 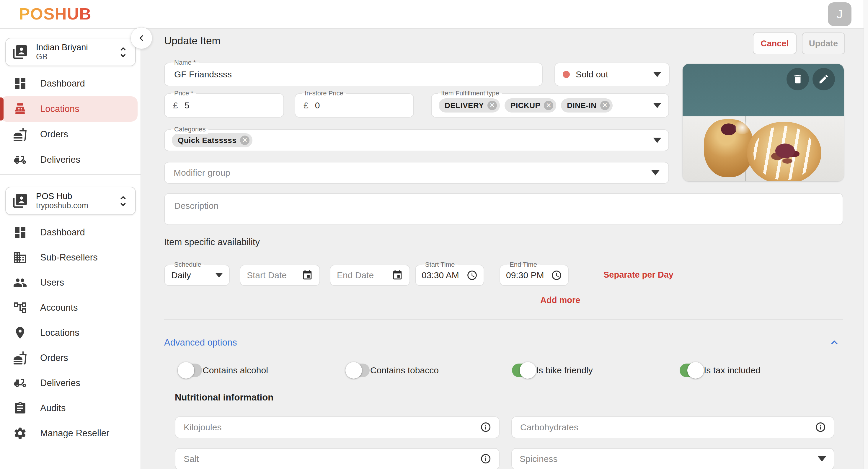 What do you see at coordinates (763, 123) in the screenshot?
I see `item-image` at bounding box center [763, 123].